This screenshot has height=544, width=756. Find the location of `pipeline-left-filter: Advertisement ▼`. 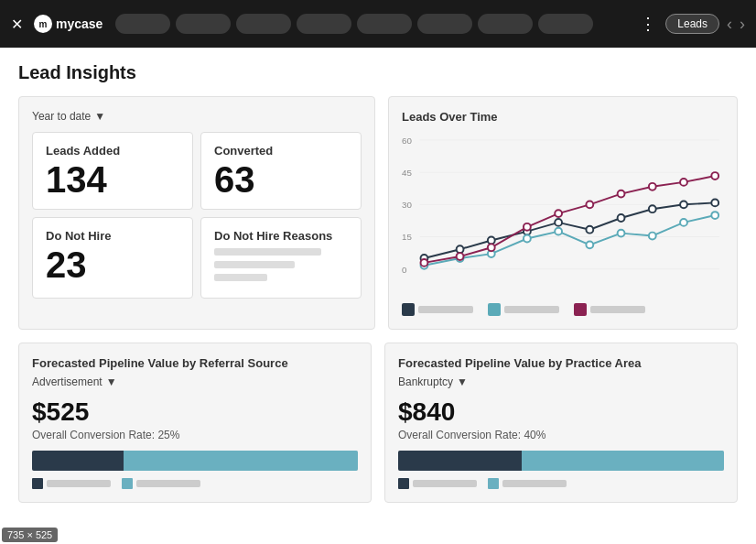

pipeline-left-filter: Advertisement ▼ is located at coordinates (195, 382).